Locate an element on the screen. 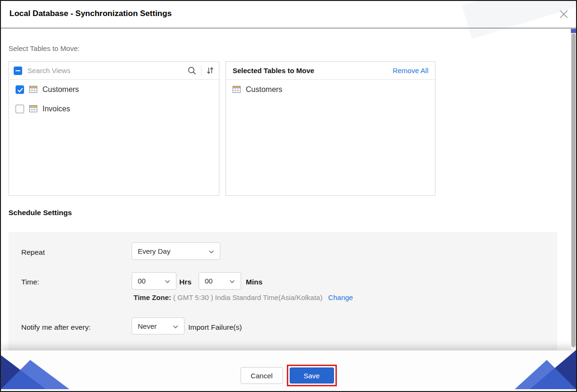 This screenshot has height=392, width=577. dialog-footer: Cancel Save is located at coordinates (289, 371).